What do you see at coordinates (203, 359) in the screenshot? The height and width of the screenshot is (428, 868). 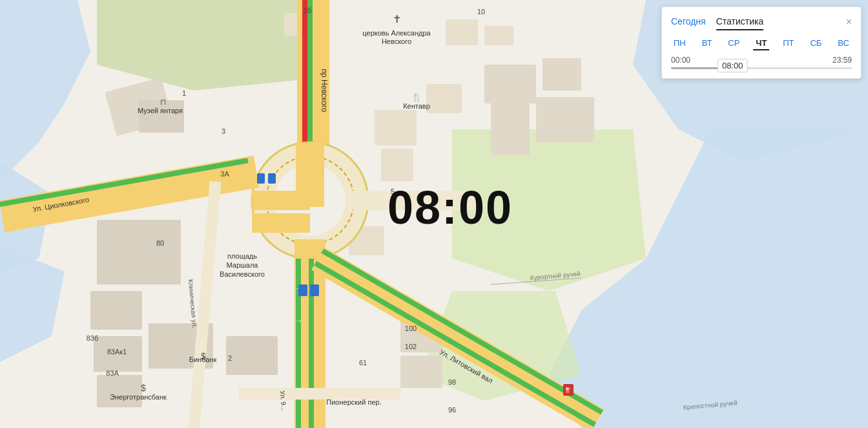 I see `svg-text: Бинбанк` at bounding box center [203, 359].